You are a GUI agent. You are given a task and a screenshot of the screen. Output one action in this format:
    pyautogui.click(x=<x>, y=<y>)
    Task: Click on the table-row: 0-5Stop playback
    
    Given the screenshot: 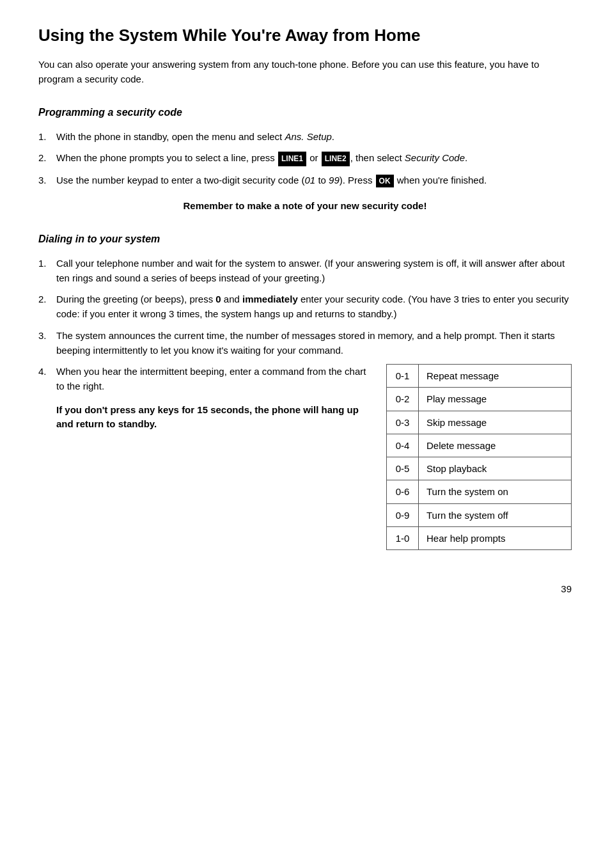 What is the action you would take?
    pyautogui.click(x=480, y=469)
    